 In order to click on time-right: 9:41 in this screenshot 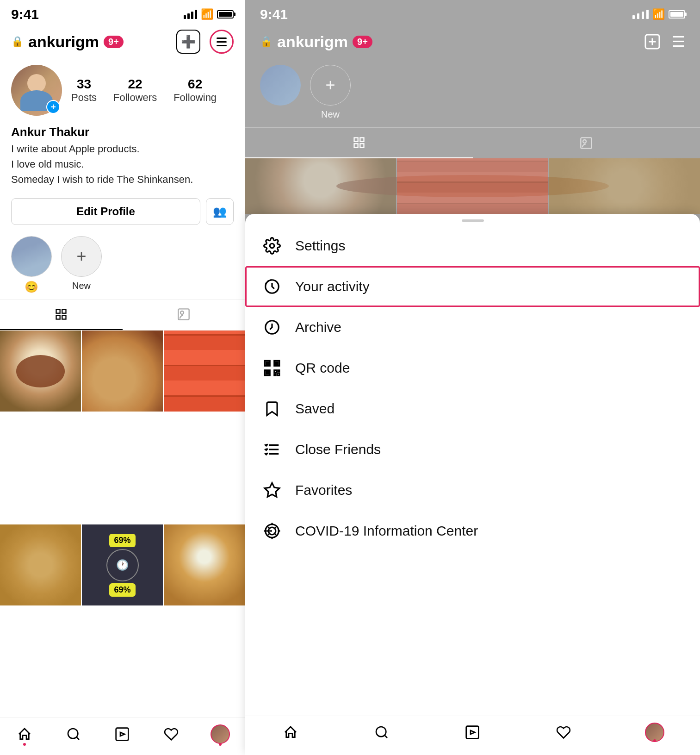, I will do `click(274, 14)`.